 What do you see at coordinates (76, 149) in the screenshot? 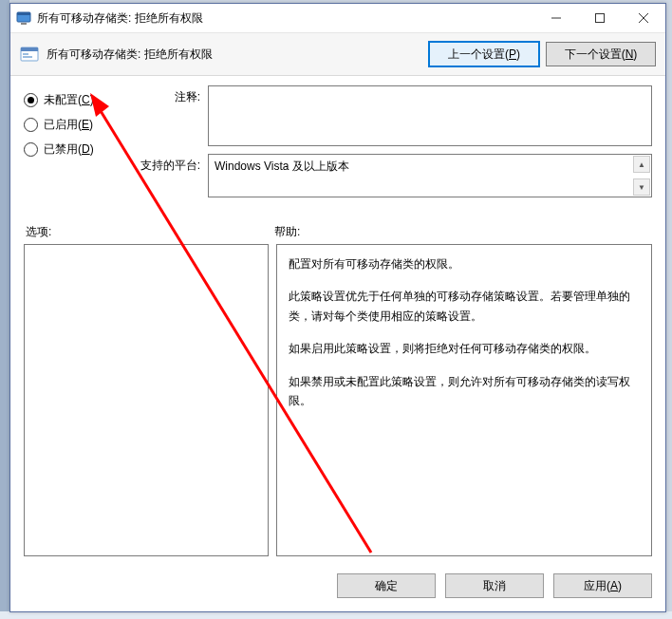
I see `radio-disabled: 已禁用(D)` at bounding box center [76, 149].